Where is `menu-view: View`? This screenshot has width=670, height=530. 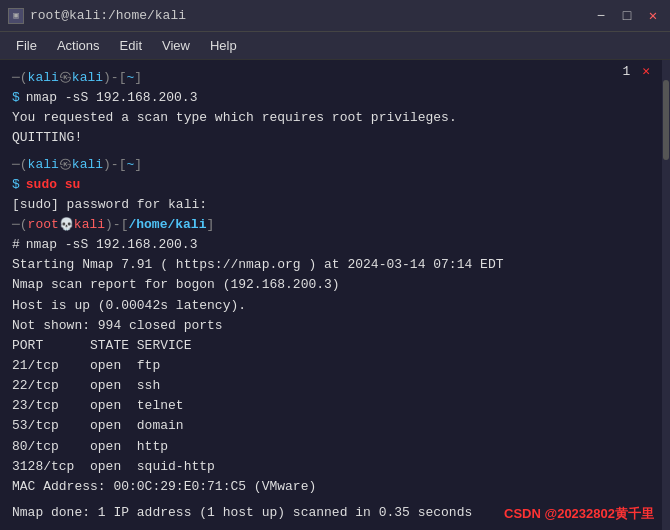
menu-view: View is located at coordinates (176, 46).